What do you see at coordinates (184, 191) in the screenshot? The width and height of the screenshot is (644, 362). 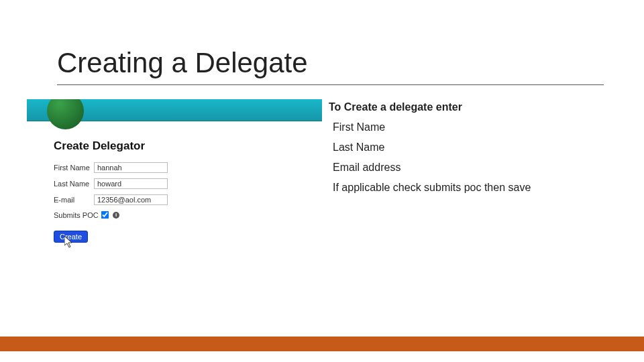 I see `create-delegator-form: Create Delegator First Name hannah Last …` at bounding box center [184, 191].